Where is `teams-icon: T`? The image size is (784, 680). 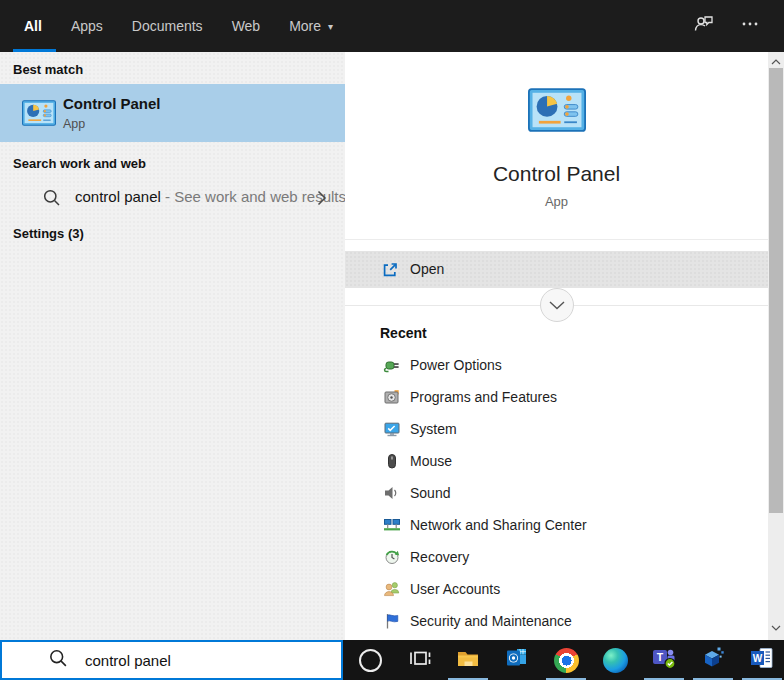
teams-icon: T is located at coordinates (664, 660).